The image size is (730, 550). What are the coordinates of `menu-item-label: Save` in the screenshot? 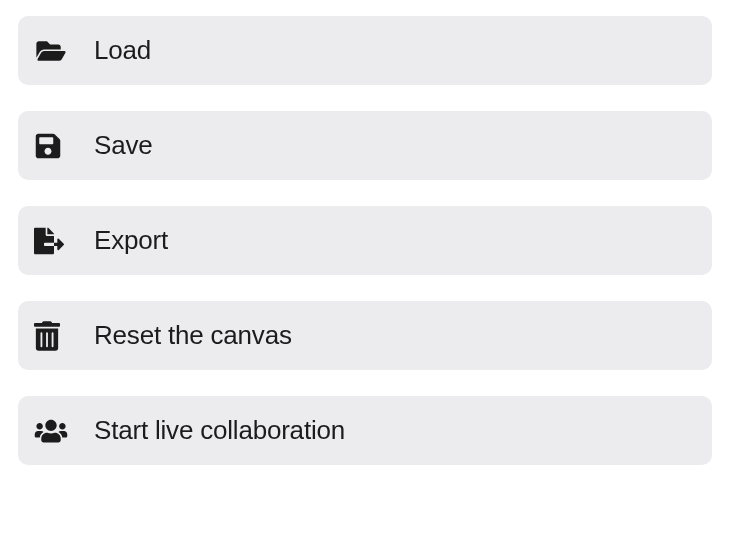 It's located at (123, 146).